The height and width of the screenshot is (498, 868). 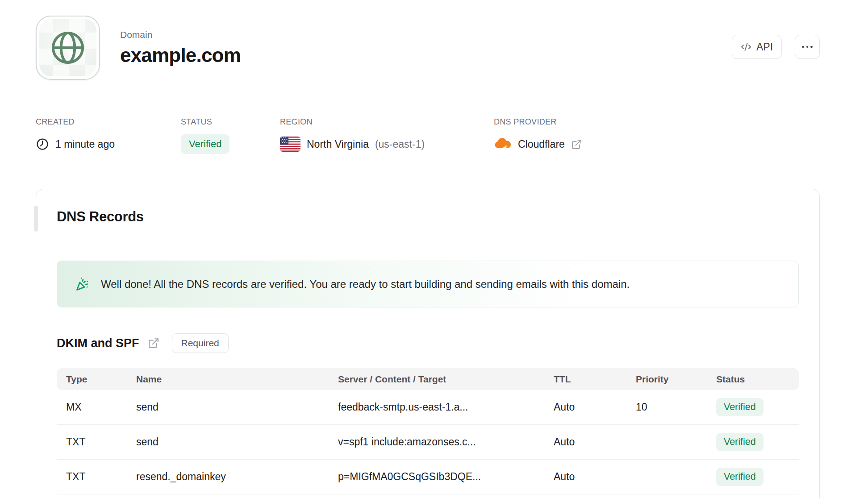 I want to click on region-label: REGION, so click(x=352, y=122).